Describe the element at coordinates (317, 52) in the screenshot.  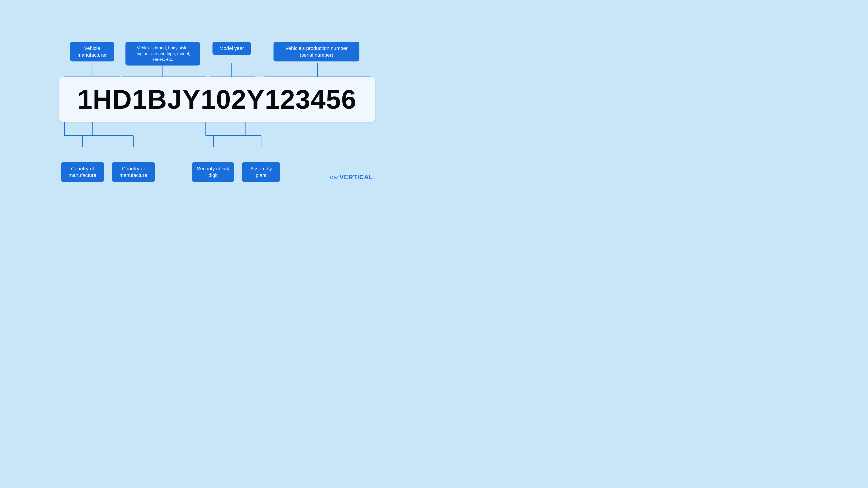
I see `label-production-number: Vehicle's production number (serial numb…` at that location.